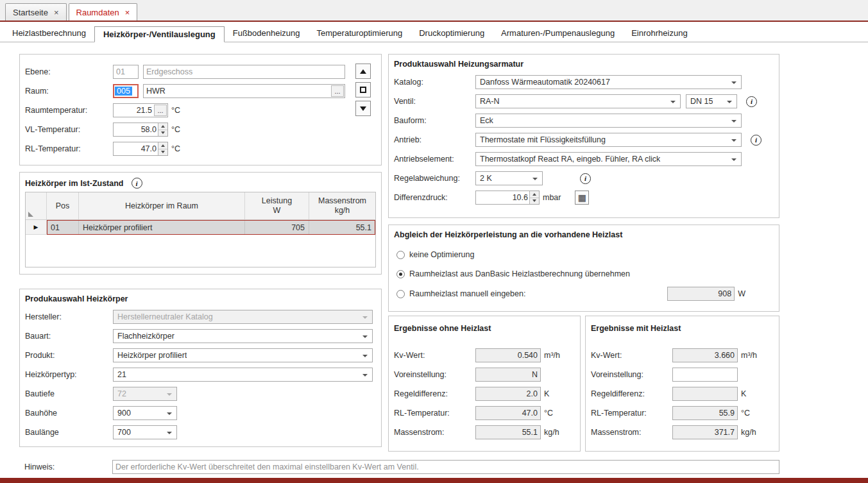  I want to click on regelabweichung-select: 2 K, so click(509, 178).